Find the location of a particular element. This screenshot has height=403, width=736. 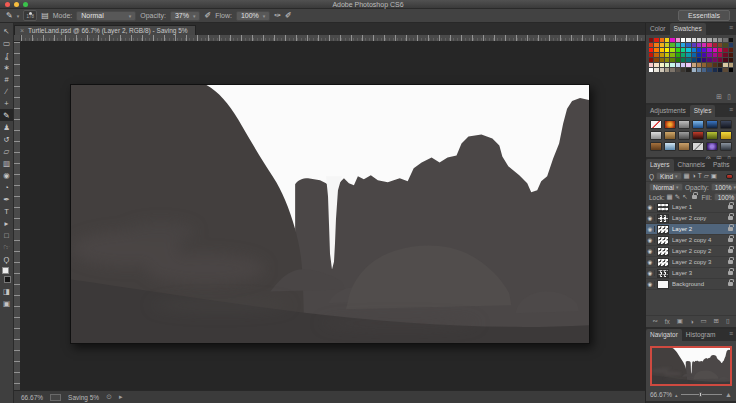

layer-row: ◉Layer 2 copy 3 is located at coordinates (691, 262).